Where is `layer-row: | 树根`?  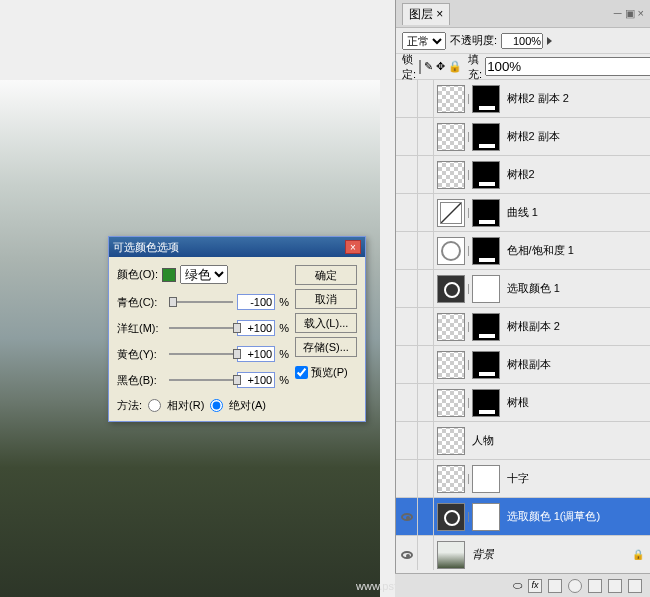 layer-row: | 树根 is located at coordinates (523, 403).